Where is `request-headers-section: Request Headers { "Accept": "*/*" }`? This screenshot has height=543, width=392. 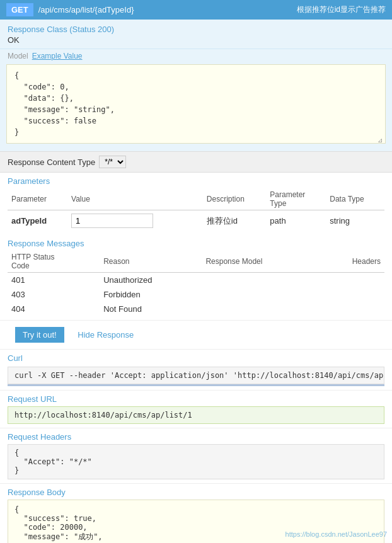
request-headers-section: Request Headers { "Accept": "*/*" } is located at coordinates (196, 455).